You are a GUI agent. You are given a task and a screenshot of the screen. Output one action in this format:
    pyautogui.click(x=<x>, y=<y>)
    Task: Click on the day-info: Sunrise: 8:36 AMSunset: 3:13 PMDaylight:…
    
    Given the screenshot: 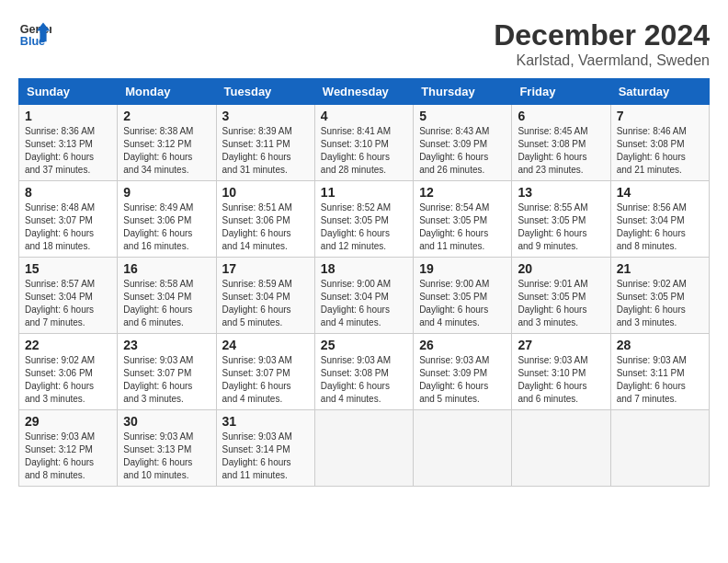 What is the action you would take?
    pyautogui.click(x=68, y=151)
    